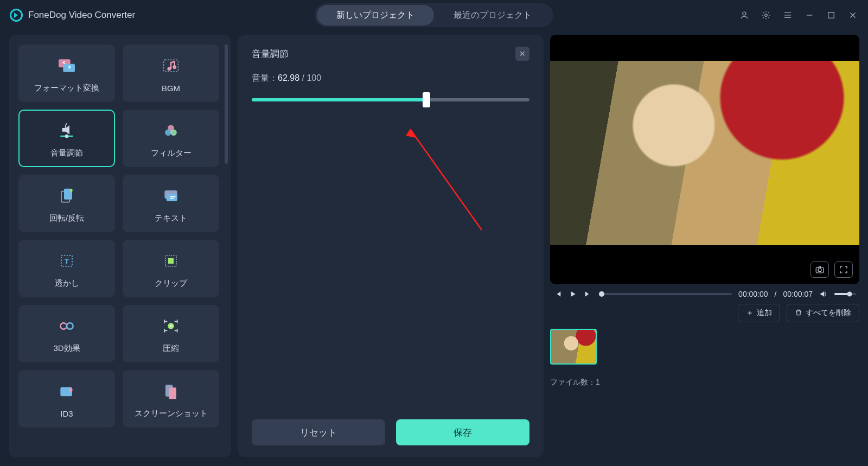 This screenshot has width=868, height=466. I want to click on app-logo-icon, so click(16, 15).